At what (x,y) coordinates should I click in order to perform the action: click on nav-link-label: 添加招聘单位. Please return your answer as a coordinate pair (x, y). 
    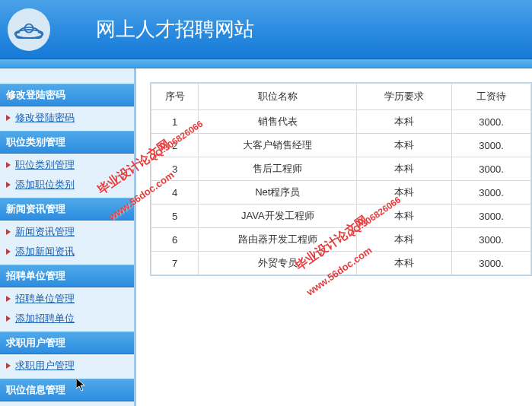
    Looking at the image, I should click on (45, 319).